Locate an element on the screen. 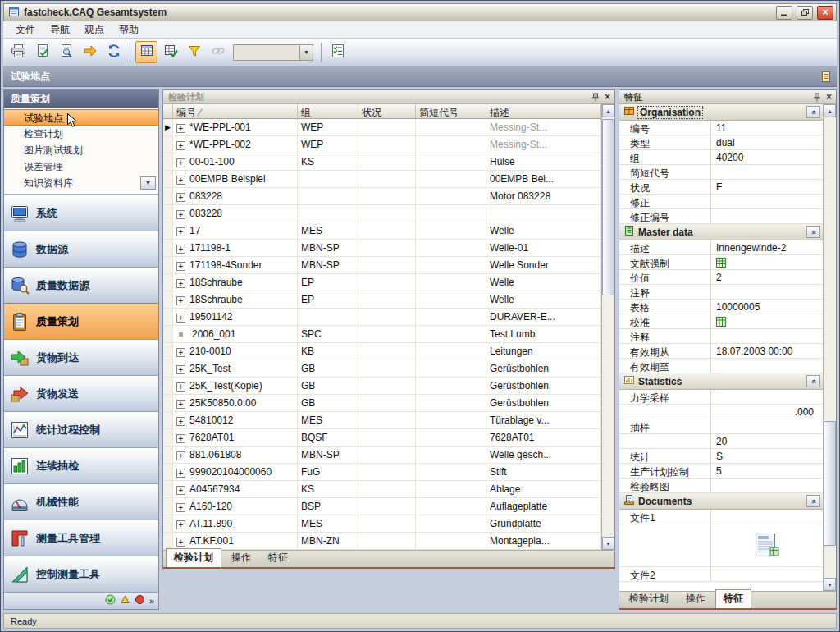 Image resolution: width=840 pixels, height=632 pixels. property-row: 表格10000005 is located at coordinates (721, 307).